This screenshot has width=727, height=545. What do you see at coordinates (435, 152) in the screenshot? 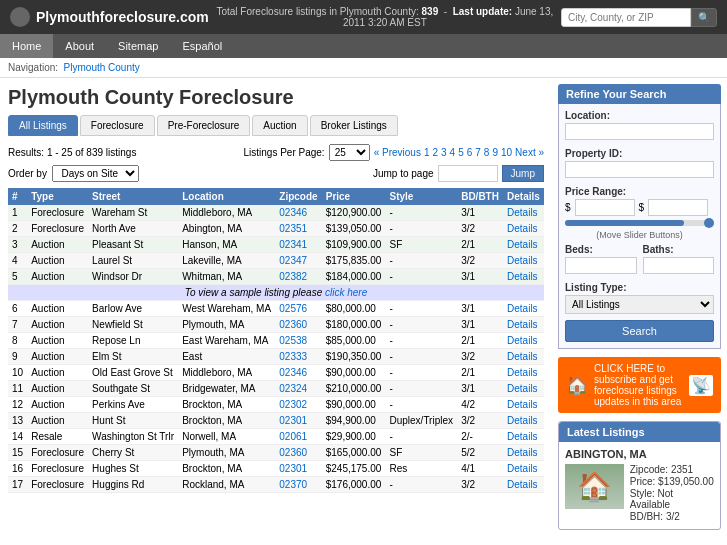
I see `page-2: 2` at bounding box center [435, 152].